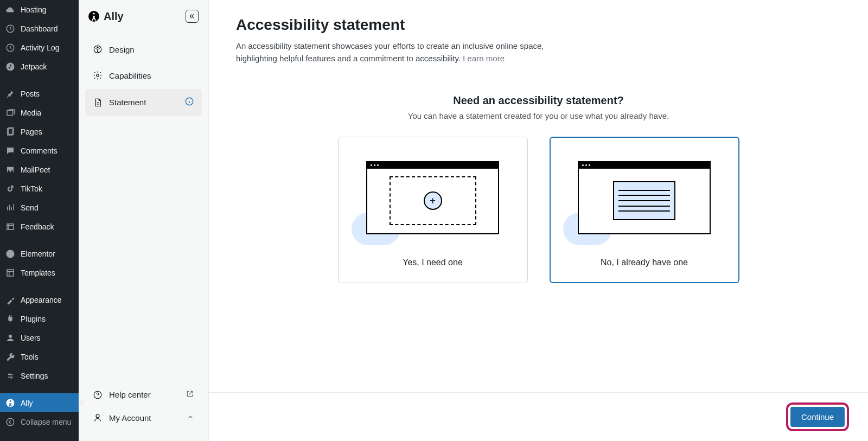 This screenshot has width=868, height=441. Describe the element at coordinates (644, 263) in the screenshot. I see `option-label: No, I already have one` at that location.